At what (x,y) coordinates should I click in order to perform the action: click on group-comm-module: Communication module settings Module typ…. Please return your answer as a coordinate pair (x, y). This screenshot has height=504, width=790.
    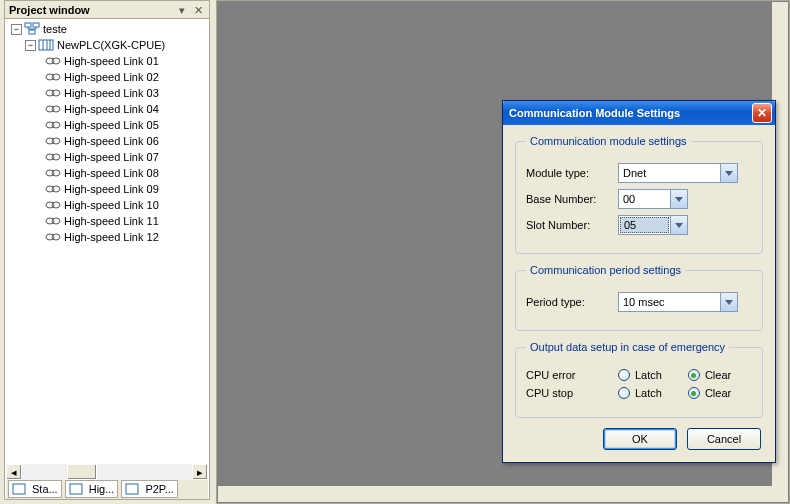
    Looking at the image, I should click on (639, 194).